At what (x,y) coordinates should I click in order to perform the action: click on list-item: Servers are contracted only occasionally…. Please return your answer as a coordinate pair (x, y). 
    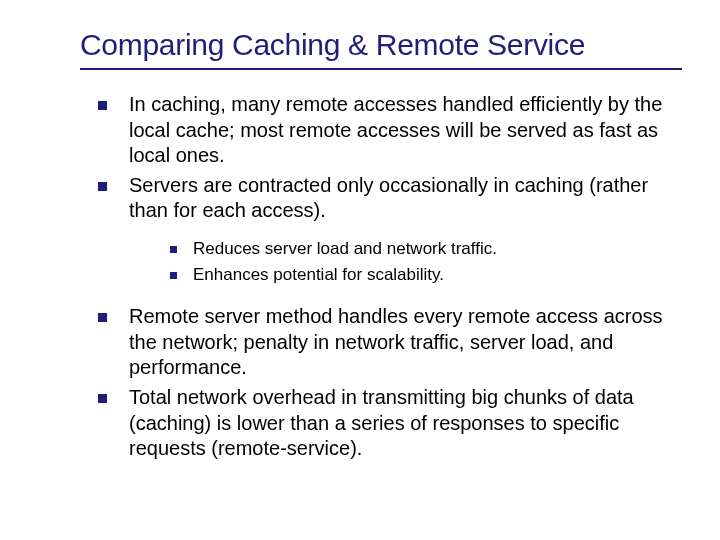
    Looking at the image, I should click on (389, 198).